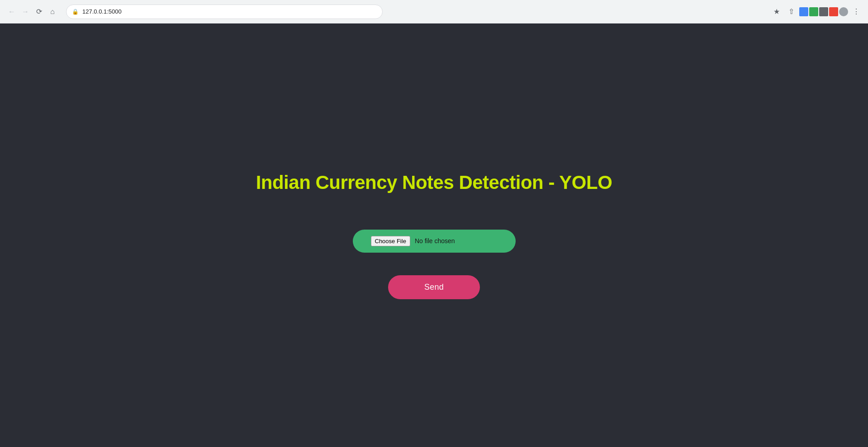 This screenshot has height=447, width=868. I want to click on file-status-text: No file chosen, so click(435, 241).